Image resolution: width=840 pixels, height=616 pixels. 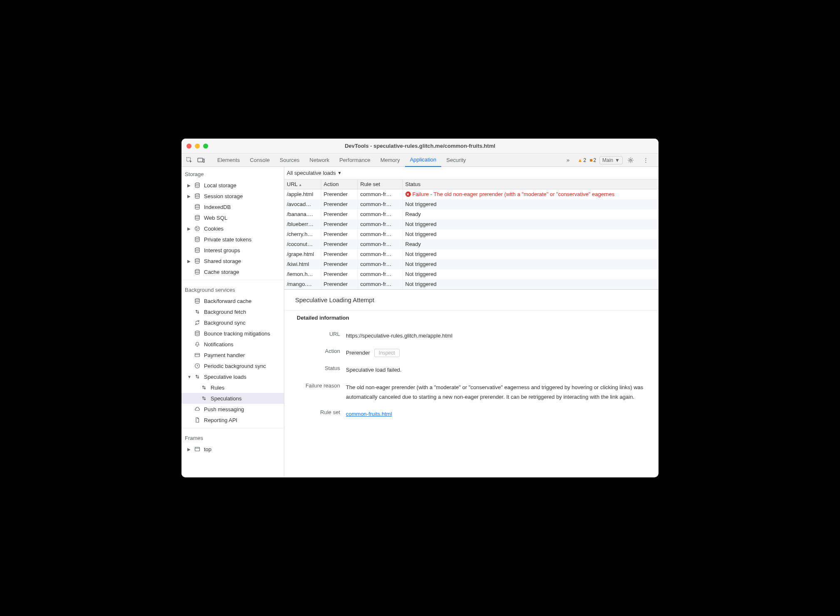 I want to click on sidebar-item-background-sync: Background sync, so click(x=233, y=323).